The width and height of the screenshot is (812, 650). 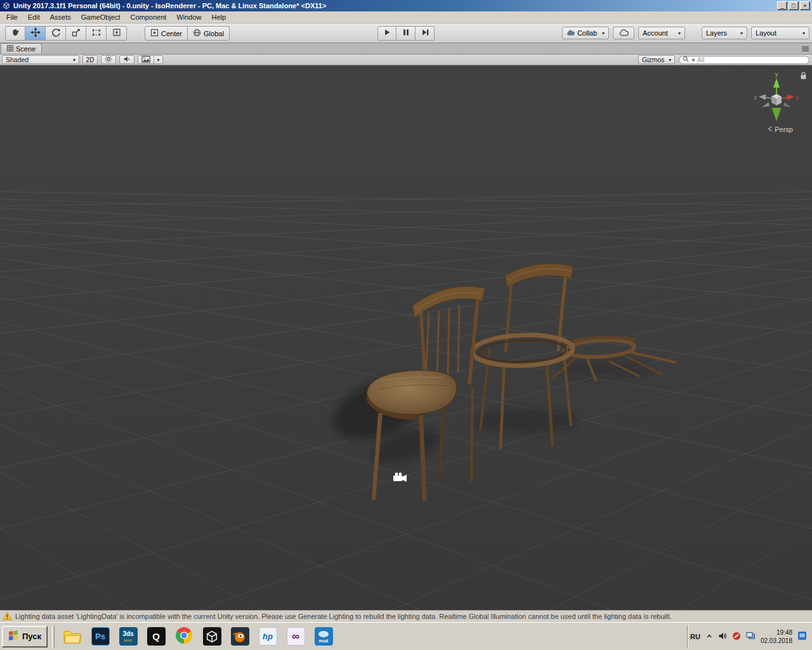 What do you see at coordinates (406, 616) in the screenshot?
I see `status-bar: Lighting data asset 'LightingData' is in…` at bounding box center [406, 616].